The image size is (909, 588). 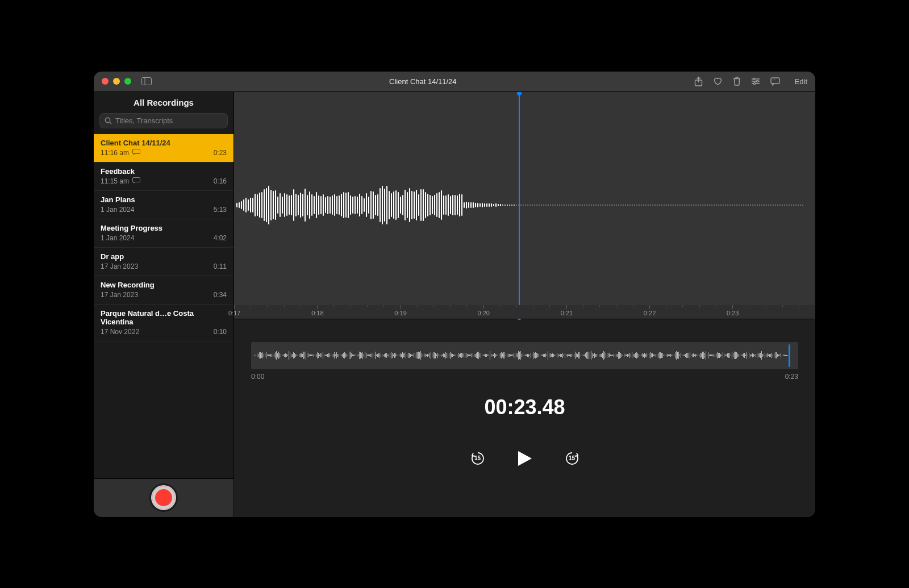 I want to click on ruler-label: 0:18, so click(x=317, y=313).